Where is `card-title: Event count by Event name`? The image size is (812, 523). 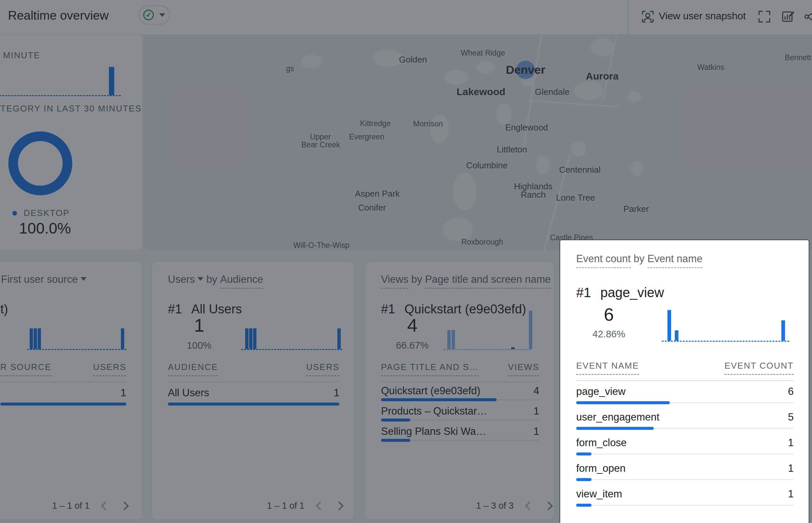
card-title: Event count by Event name is located at coordinates (639, 261).